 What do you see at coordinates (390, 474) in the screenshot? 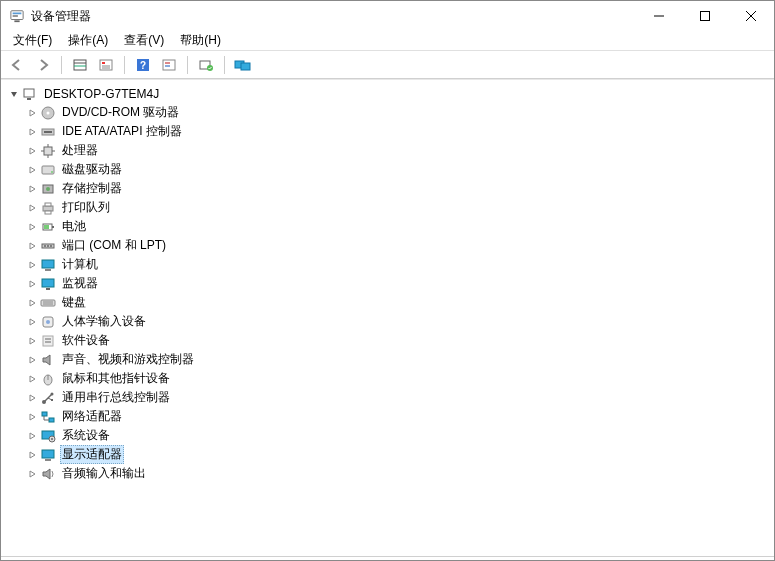
I see `tree-item: 音频输入和输出` at bounding box center [390, 474].